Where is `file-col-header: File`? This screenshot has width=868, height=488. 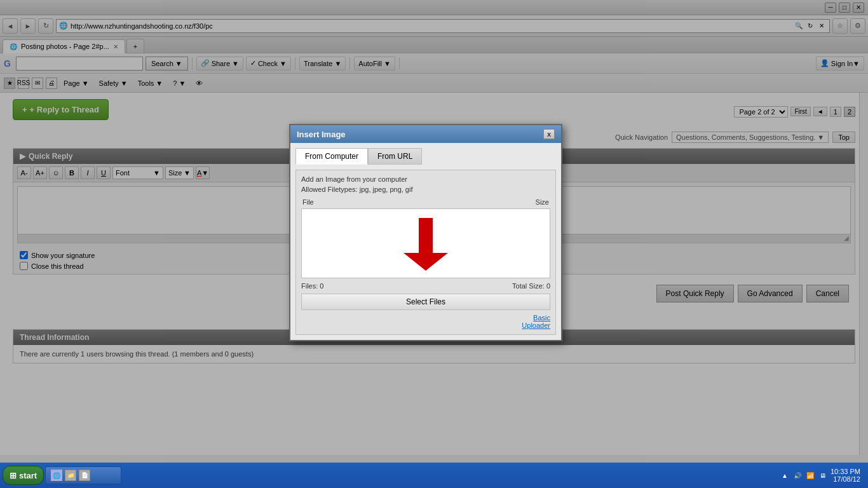
file-col-header: File is located at coordinates (308, 202).